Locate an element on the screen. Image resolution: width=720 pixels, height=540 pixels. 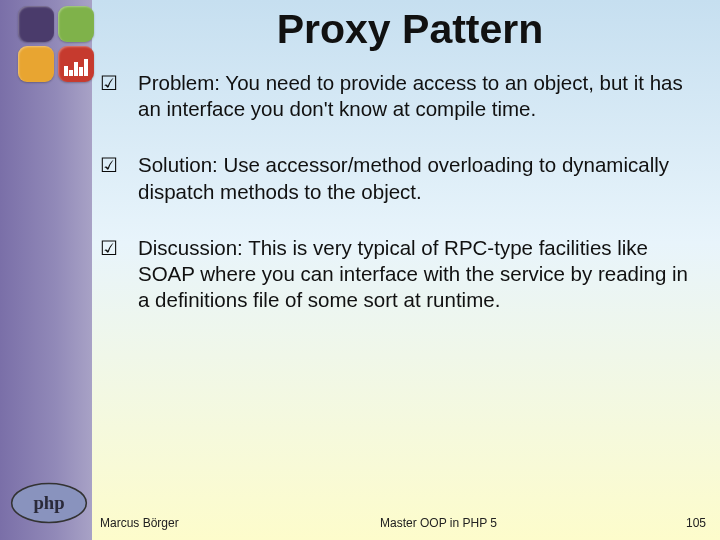
logo-tile-green is located at coordinates (76, 24).